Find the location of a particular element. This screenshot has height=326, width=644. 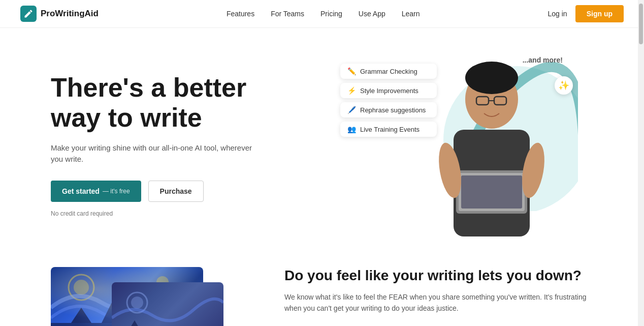

purchase-button: Purchase is located at coordinates (176, 191).